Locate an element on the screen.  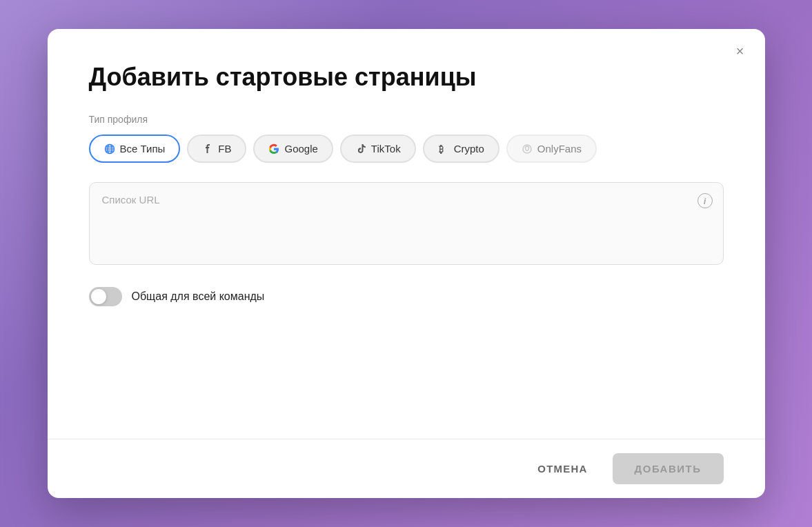
close-button: × is located at coordinates (740, 51).